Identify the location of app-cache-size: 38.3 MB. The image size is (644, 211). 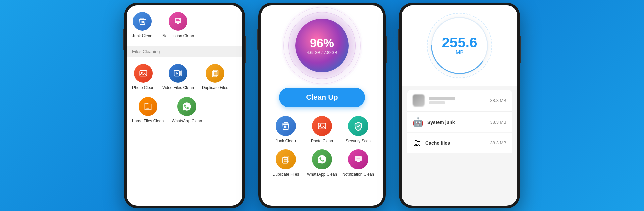
(498, 100).